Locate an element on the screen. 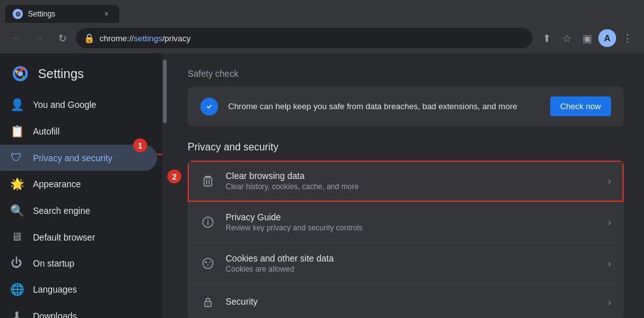 This screenshot has width=644, height=318. security-title: Security is located at coordinates (412, 301).